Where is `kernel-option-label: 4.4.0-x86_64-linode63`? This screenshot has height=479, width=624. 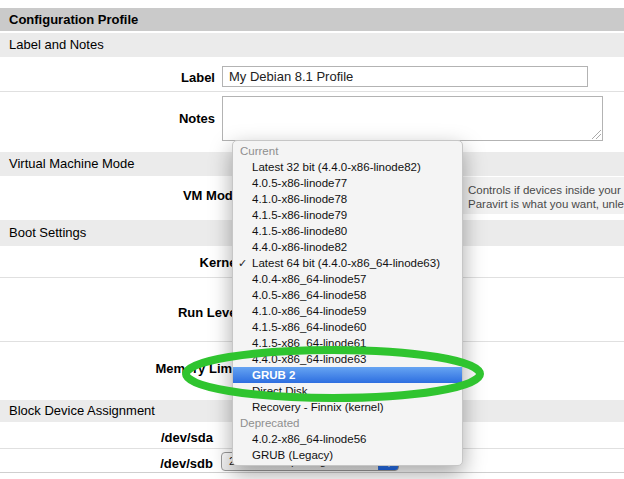 kernel-option-label: 4.4.0-x86_64-linode63 is located at coordinates (309, 359).